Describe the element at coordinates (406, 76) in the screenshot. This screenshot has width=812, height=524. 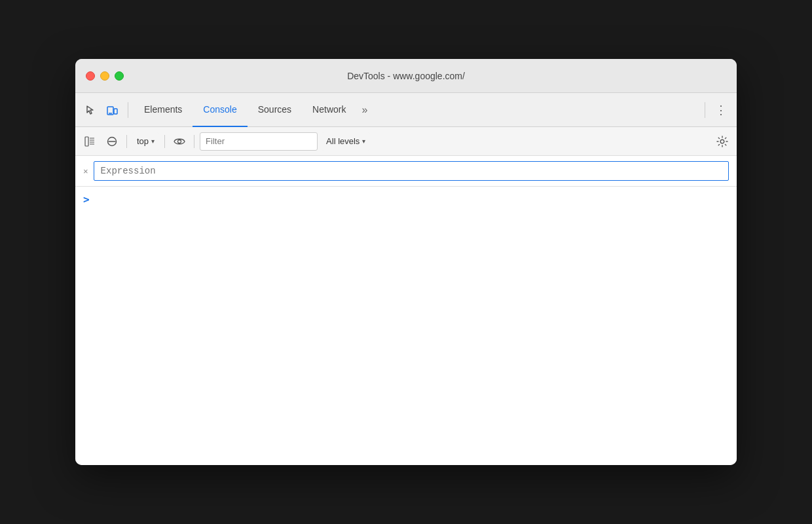
I see `title-bar: DevTools - www.google.com/` at that location.